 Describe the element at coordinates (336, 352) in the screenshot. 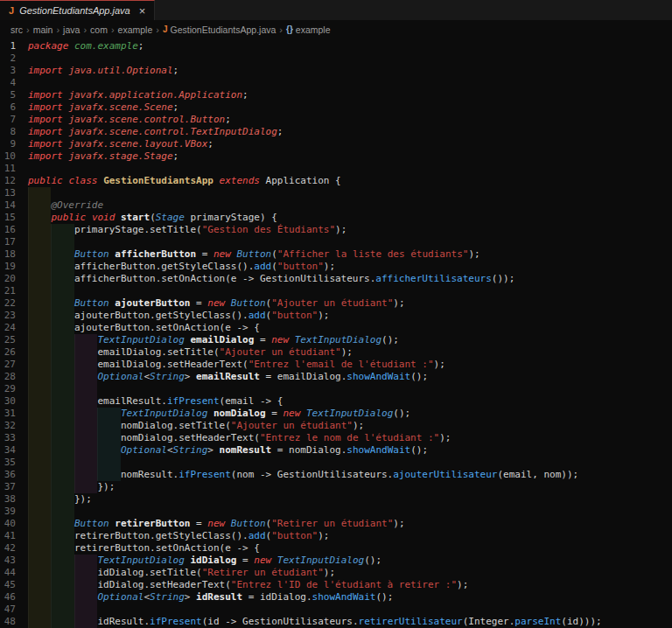

I see `code-line: 26 emailDialog.setTitle("Ajouter un étud…` at that location.